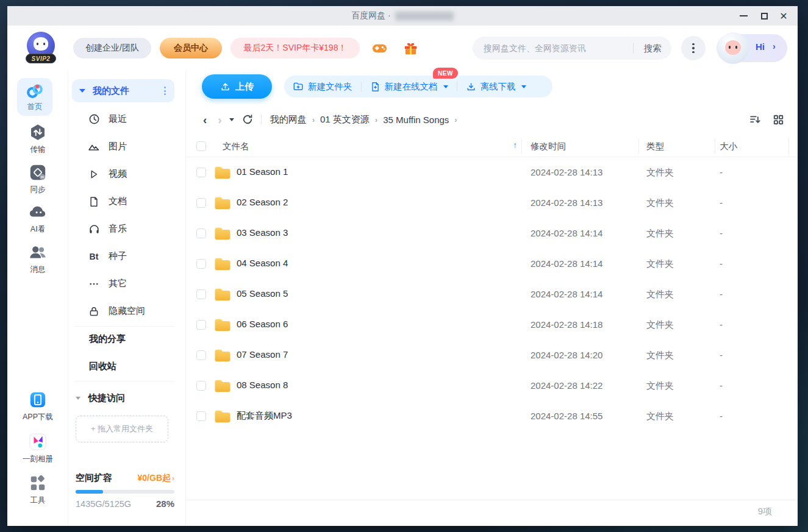  What do you see at coordinates (125, 492) in the screenshot?
I see `storage-progress-track` at bounding box center [125, 492].